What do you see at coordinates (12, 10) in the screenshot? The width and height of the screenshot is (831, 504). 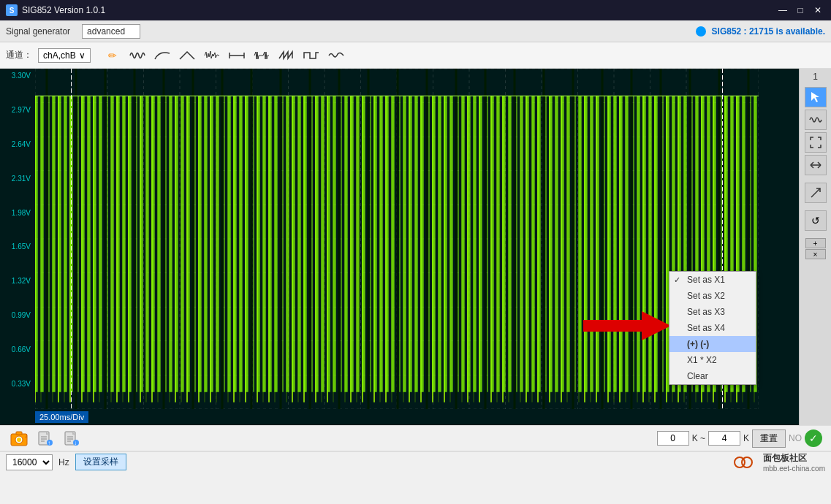 I see `app-icon: S` at bounding box center [12, 10].